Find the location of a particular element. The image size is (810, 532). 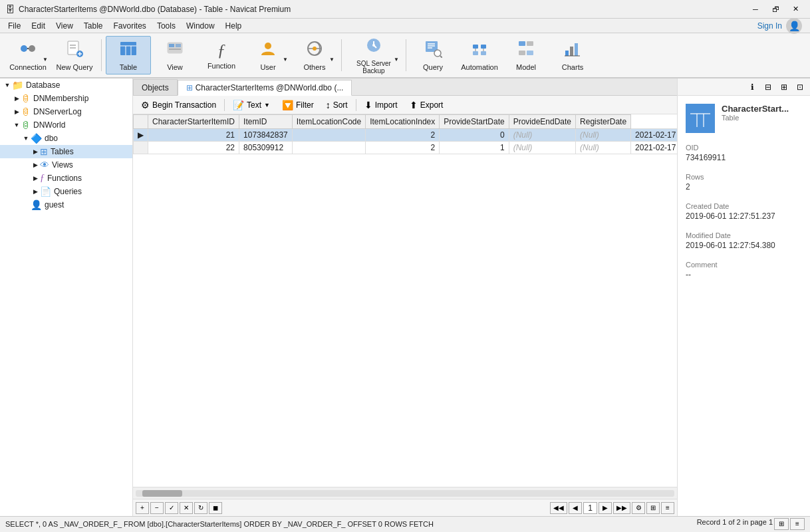

info-created-section: Created Date 2019-06-01 12:27:51.237 is located at coordinates (743, 211).